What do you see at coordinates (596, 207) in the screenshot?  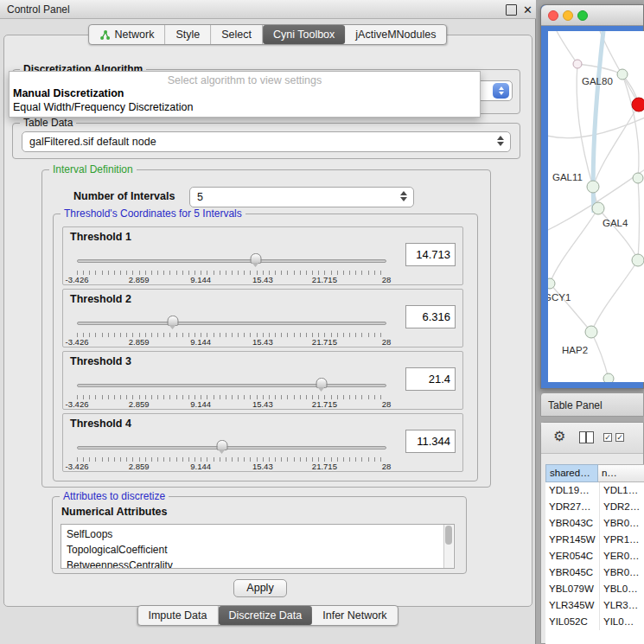 I see `network-canvas: GAL80 GAL11 GAL4 GCY1 HAP2` at bounding box center [596, 207].